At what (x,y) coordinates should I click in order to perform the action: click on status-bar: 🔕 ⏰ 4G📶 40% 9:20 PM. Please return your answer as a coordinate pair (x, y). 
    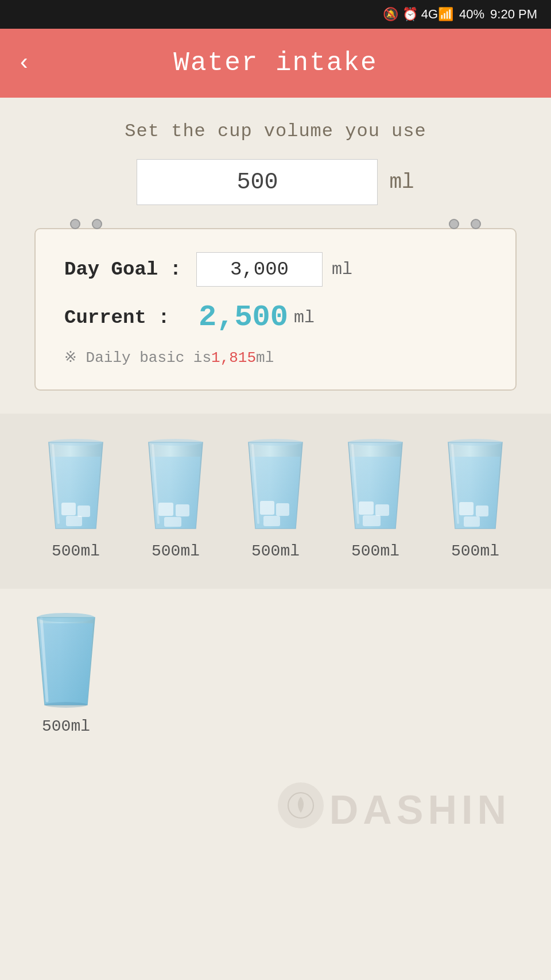
    Looking at the image, I should click on (276, 14).